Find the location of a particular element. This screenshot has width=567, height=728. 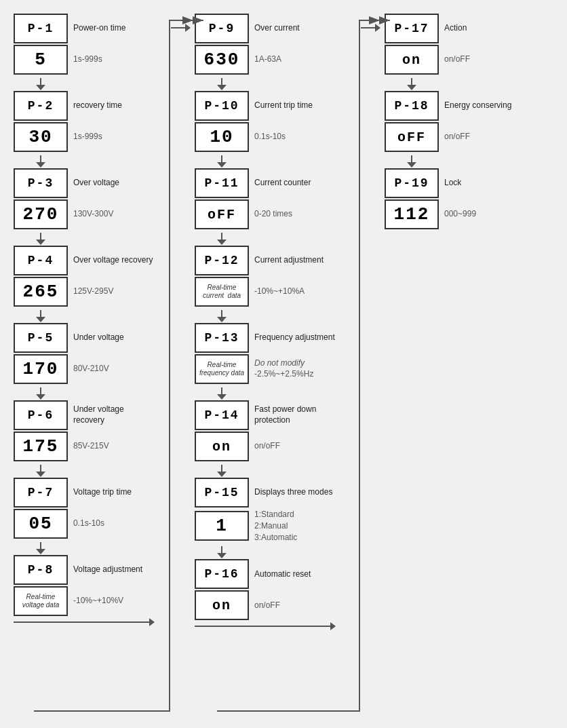

range-p11: 0-20 times is located at coordinates (273, 214).